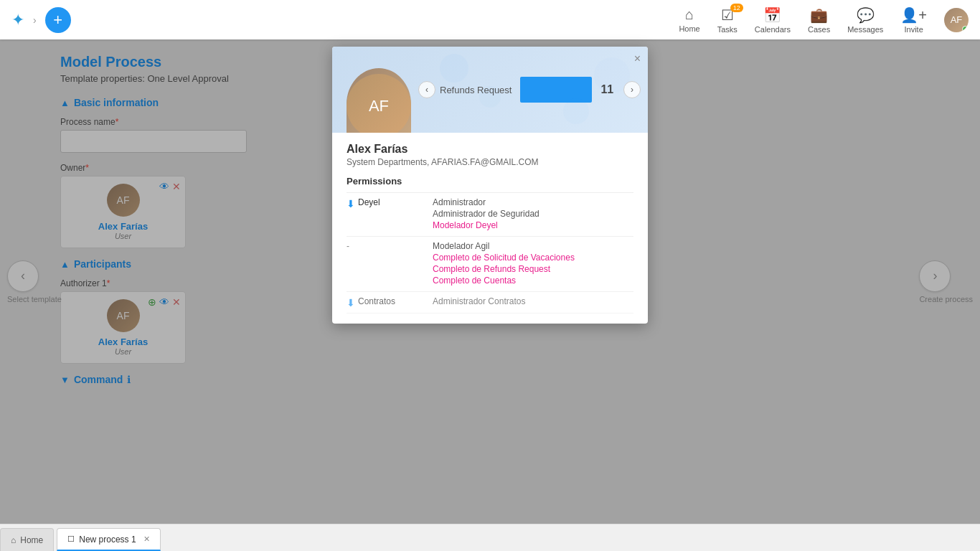 This screenshot has height=551, width=980. Describe the element at coordinates (490, 228) in the screenshot. I see `modal-body: Alex Farías System Departments, AFARIAS.…` at that location.